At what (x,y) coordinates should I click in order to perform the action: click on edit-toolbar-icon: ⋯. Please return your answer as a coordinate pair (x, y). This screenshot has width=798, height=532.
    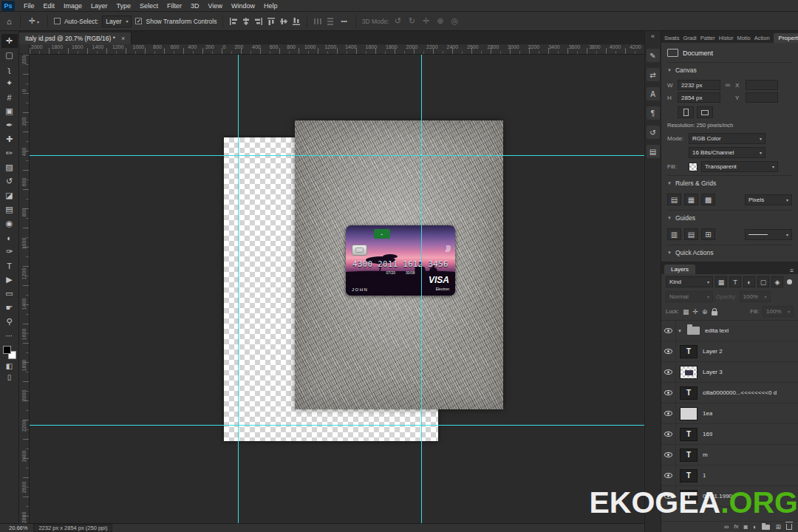
    Looking at the image, I should click on (10, 335).